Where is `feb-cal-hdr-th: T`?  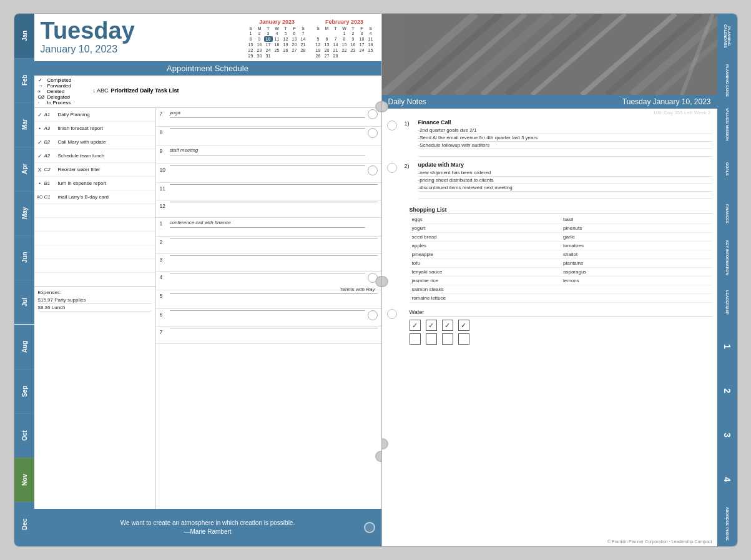 feb-cal-hdr-th: T is located at coordinates (353, 29).